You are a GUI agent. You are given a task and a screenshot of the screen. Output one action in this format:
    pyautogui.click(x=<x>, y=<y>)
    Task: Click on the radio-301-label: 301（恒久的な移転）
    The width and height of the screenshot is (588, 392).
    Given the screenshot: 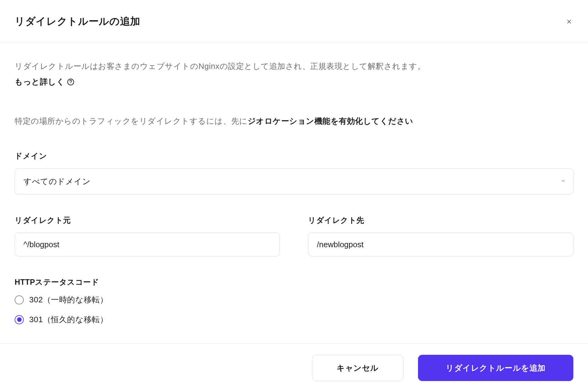 What is the action you would take?
    pyautogui.click(x=69, y=319)
    